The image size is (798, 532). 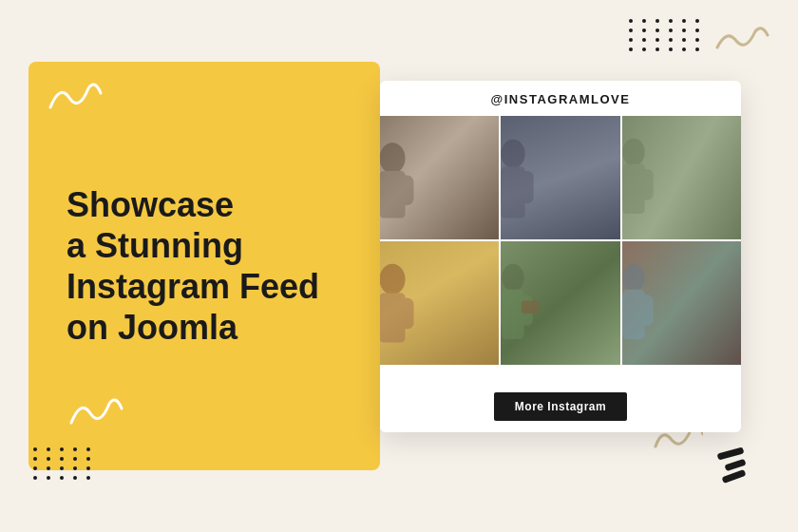 I want to click on dashes-decoration, so click(x=732, y=466).